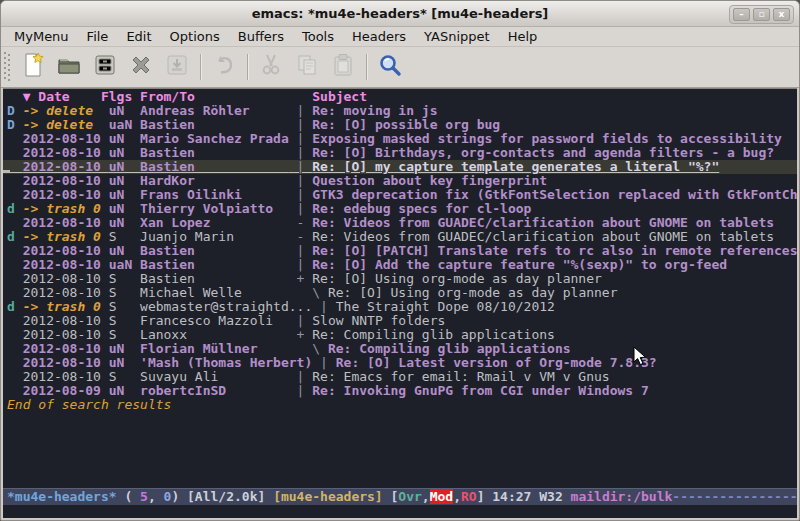  What do you see at coordinates (496, 362) in the screenshot?
I see `subject-cell: Re: [O] Latest version of Org-mode 7.8.3…` at bounding box center [496, 362].